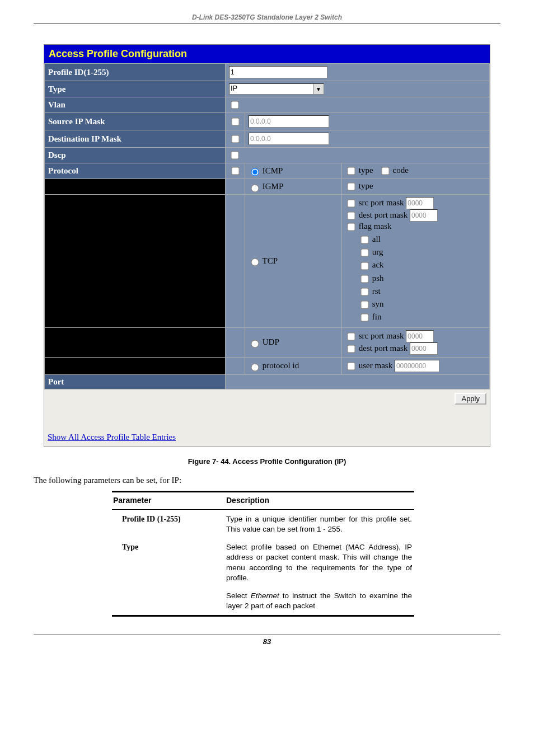 This screenshot has width=534, height=756. What do you see at coordinates (424, 349) in the screenshot?
I see `udp-dst-port-mask-input` at bounding box center [424, 349].